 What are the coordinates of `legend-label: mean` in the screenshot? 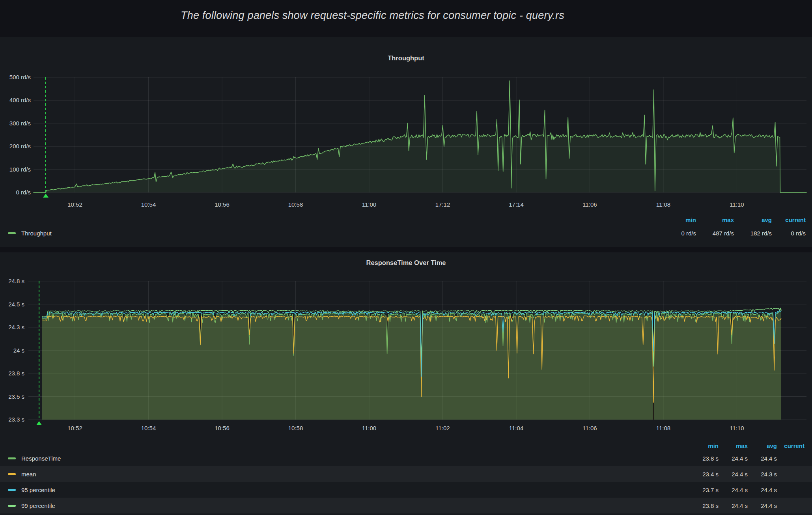 It's located at (29, 474).